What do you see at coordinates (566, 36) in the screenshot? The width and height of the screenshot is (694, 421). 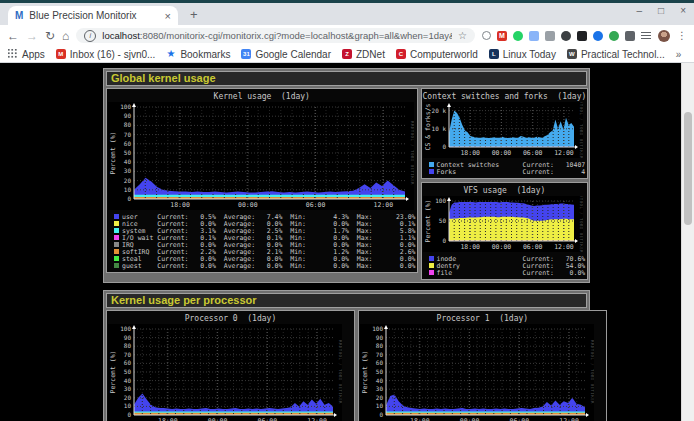 I see `eye-icon` at bounding box center [566, 36].